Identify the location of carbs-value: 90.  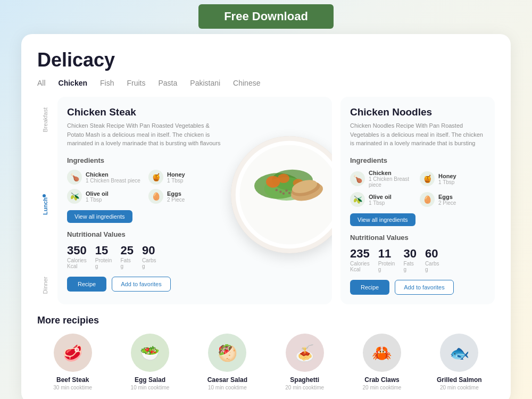
(149, 251).